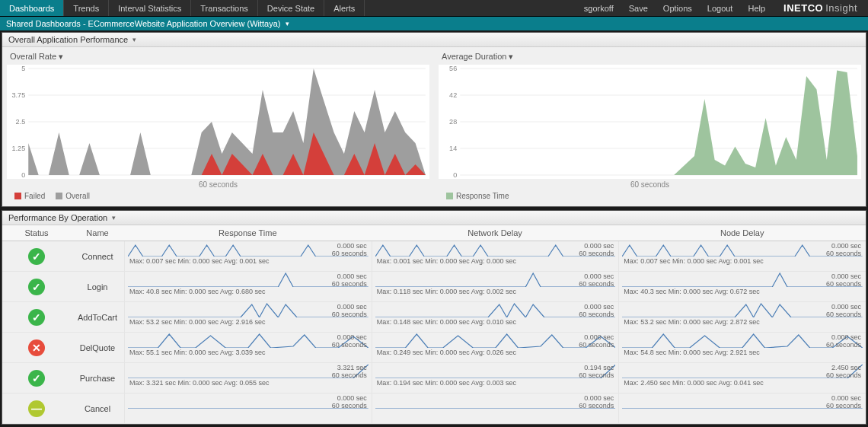  What do you see at coordinates (97, 233) in the screenshot?
I see `col-header-name: Name` at bounding box center [97, 233].